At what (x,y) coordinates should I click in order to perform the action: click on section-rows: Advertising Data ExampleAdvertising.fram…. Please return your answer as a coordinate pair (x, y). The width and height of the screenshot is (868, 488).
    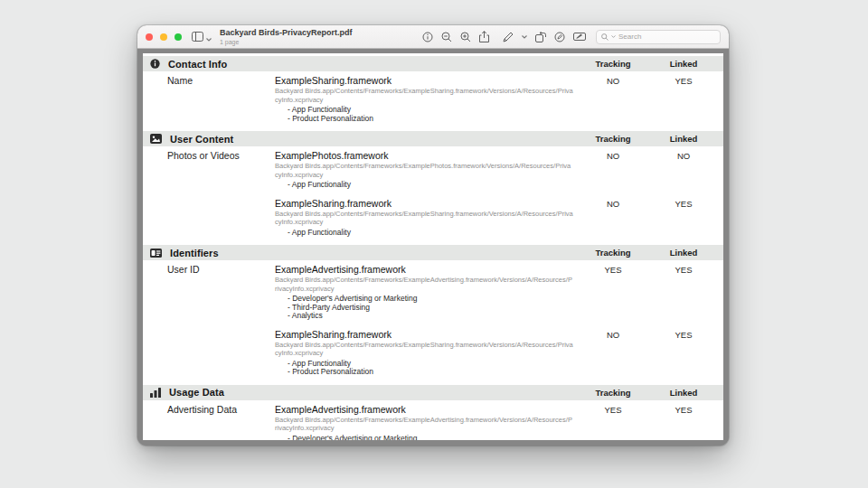
    Looking at the image, I should click on (433, 421).